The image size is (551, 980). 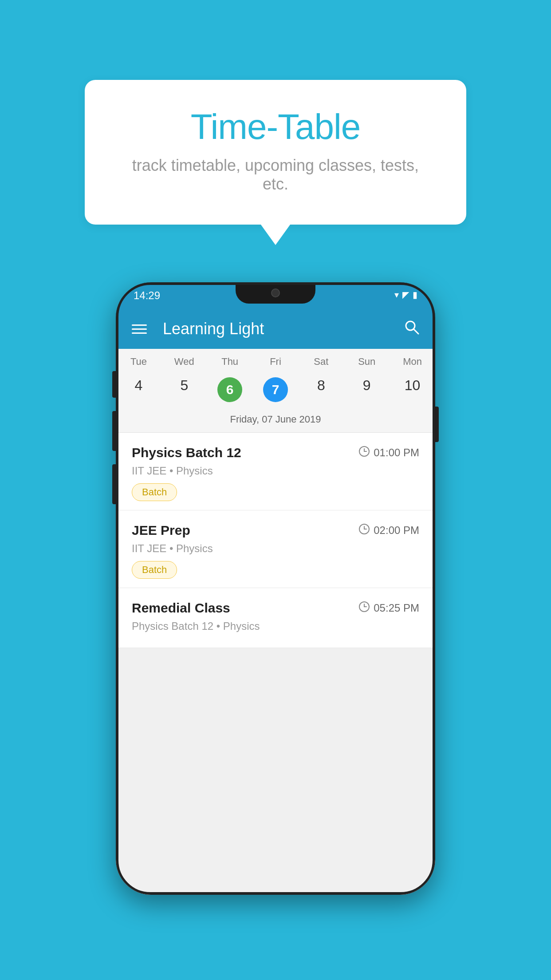 I want to click on schedule-item-header-3: Remedial Class 05:25 PM, so click(x=276, y=608).